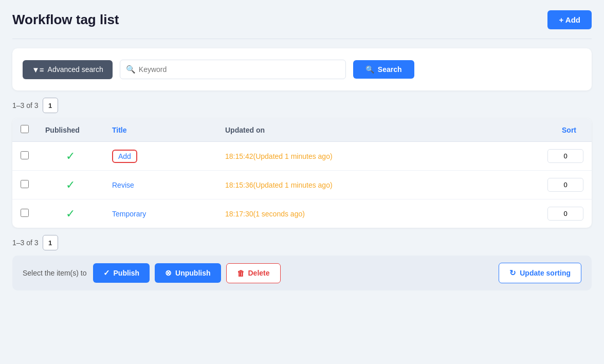  What do you see at coordinates (302, 20) in the screenshot?
I see `page-header: Workflow tag list + Add` at bounding box center [302, 20].